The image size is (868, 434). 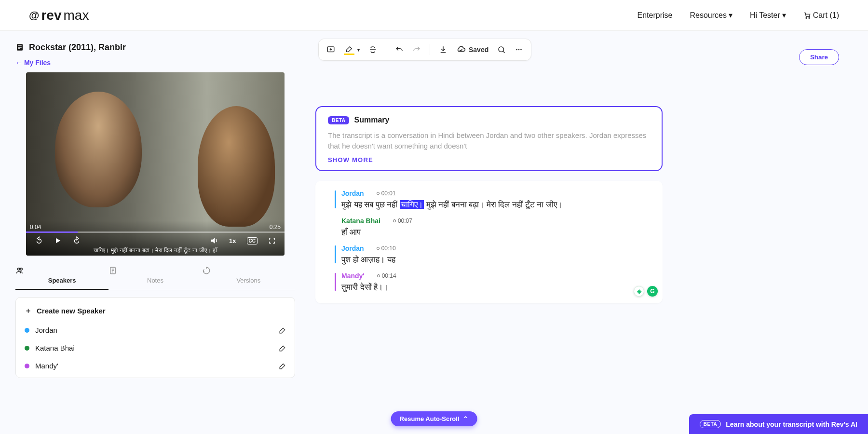 What do you see at coordinates (461, 50) in the screenshot?
I see `cloud-icon` at bounding box center [461, 50].